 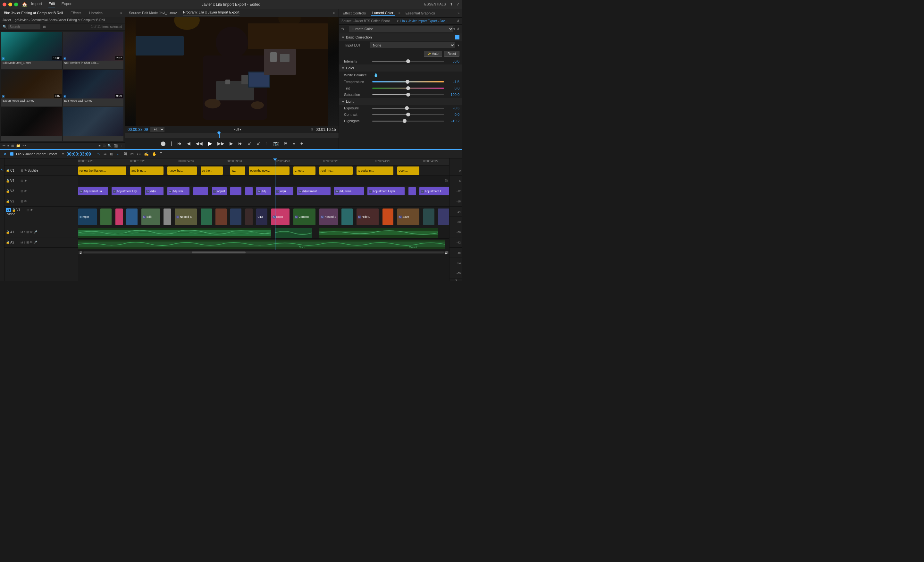 I want to click on bin-item: ▣ 9:09 Edit Mode Javi_0.mov, so click(x=93, y=89).